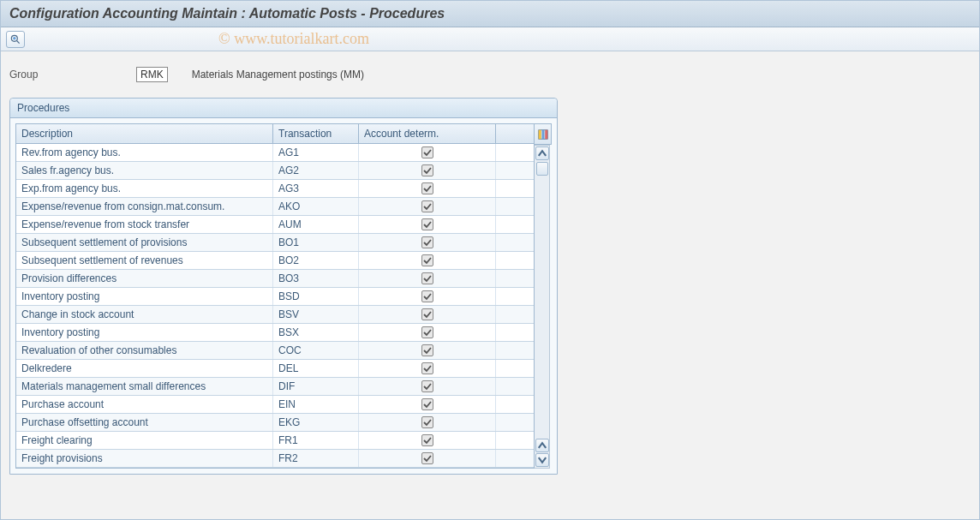 The image size is (980, 520). Describe the element at coordinates (15, 39) in the screenshot. I see `find-button` at that location.